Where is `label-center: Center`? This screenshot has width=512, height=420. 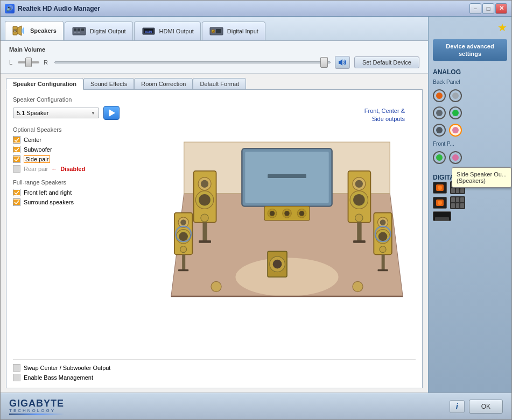
label-center: Center is located at coordinates (32, 140).